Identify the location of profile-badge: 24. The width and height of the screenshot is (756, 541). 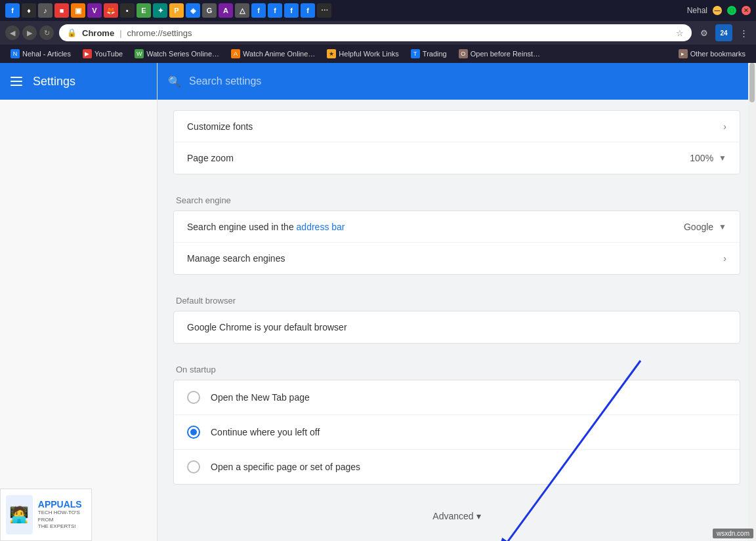
(724, 33).